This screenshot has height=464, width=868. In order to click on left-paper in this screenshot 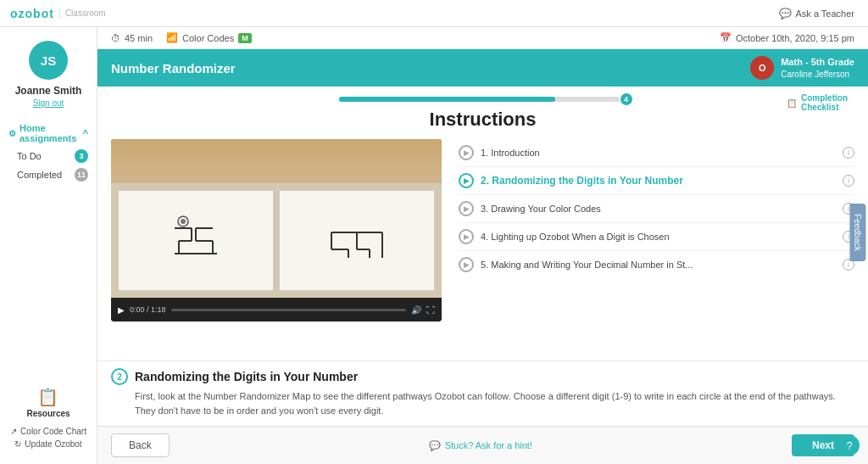, I will do `click(196, 241)`.